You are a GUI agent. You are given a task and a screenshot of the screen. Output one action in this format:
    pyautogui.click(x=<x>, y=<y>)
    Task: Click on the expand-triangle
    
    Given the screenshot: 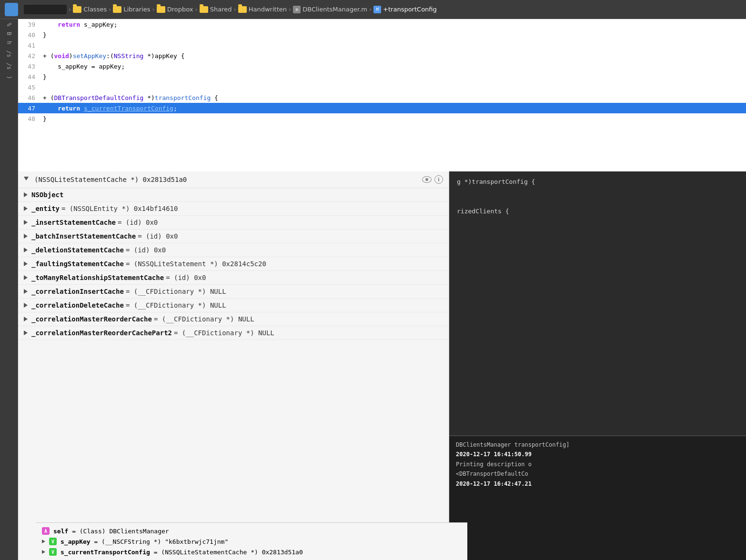 What is the action you would take?
    pyautogui.click(x=26, y=180)
    